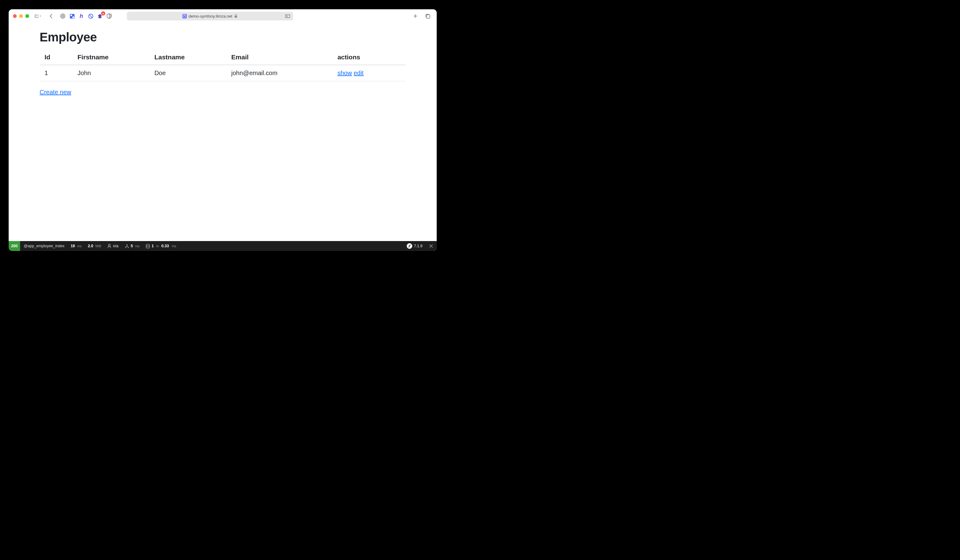 The width and height of the screenshot is (960, 560). Describe the element at coordinates (148, 246) in the screenshot. I see `database-icon` at that location.